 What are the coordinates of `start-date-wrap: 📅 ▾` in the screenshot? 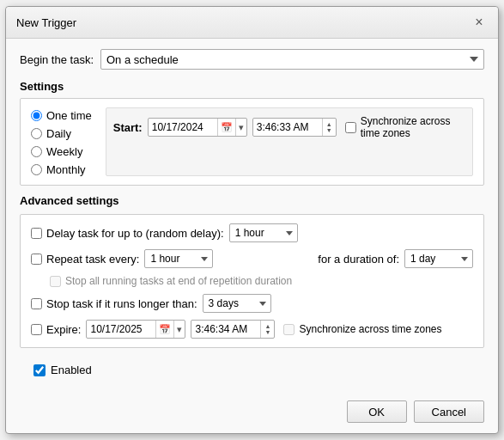 It's located at (197, 127).